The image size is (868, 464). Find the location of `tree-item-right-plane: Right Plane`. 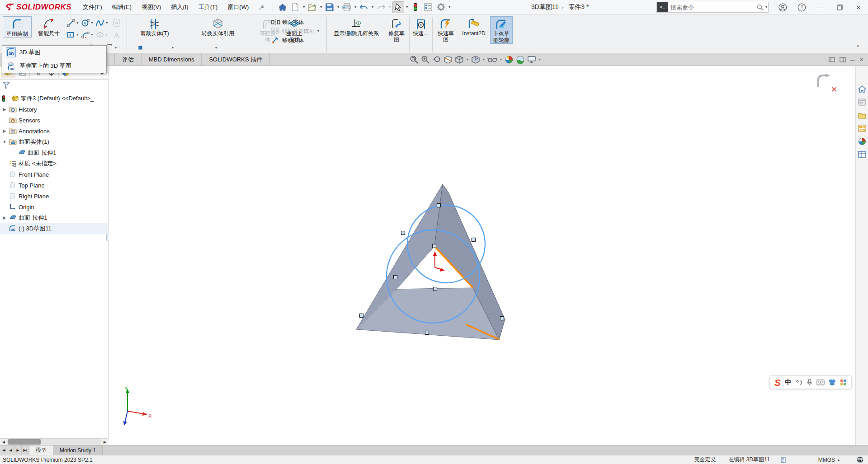

tree-item-right-plane: Right Plane is located at coordinates (54, 196).